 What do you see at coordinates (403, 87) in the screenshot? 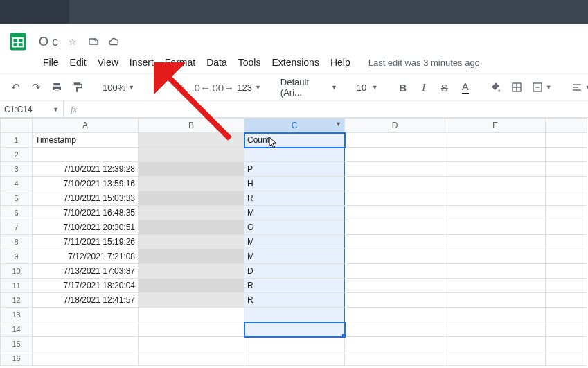
I see `bold-icon: B` at bounding box center [403, 87].